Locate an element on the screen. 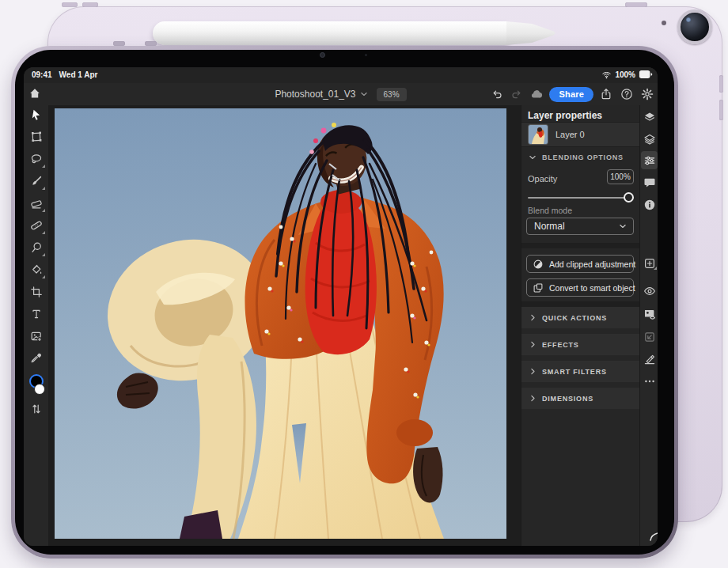 Image resolution: width=728 pixels, height=568 pixels. eyedropper-icon is located at coordinates (36, 360).